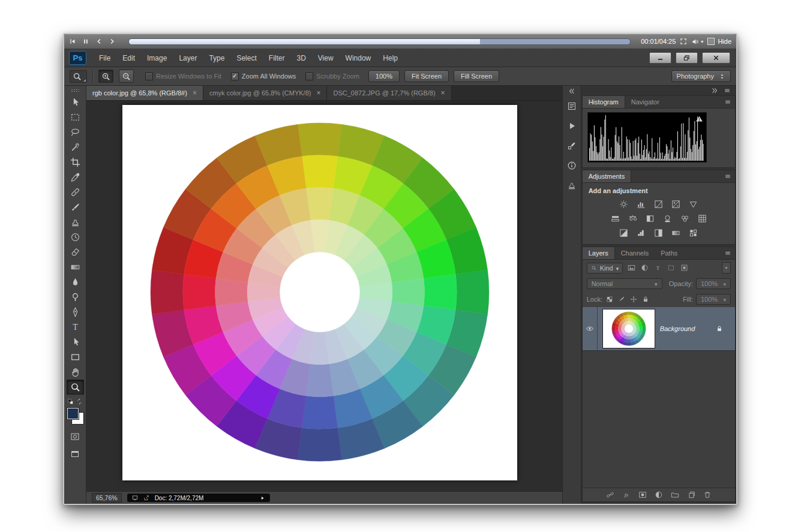 The image size is (798, 532). I want to click on hide-checkbox, so click(711, 41).